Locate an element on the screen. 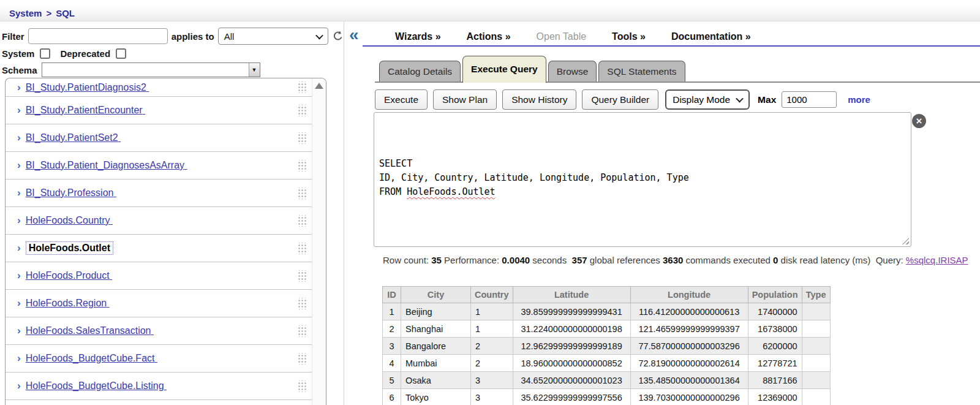 This screenshot has height=405, width=980. table-link-bi-study-patientencounter: BI_Study.PatientEncounter is located at coordinates (86, 110).